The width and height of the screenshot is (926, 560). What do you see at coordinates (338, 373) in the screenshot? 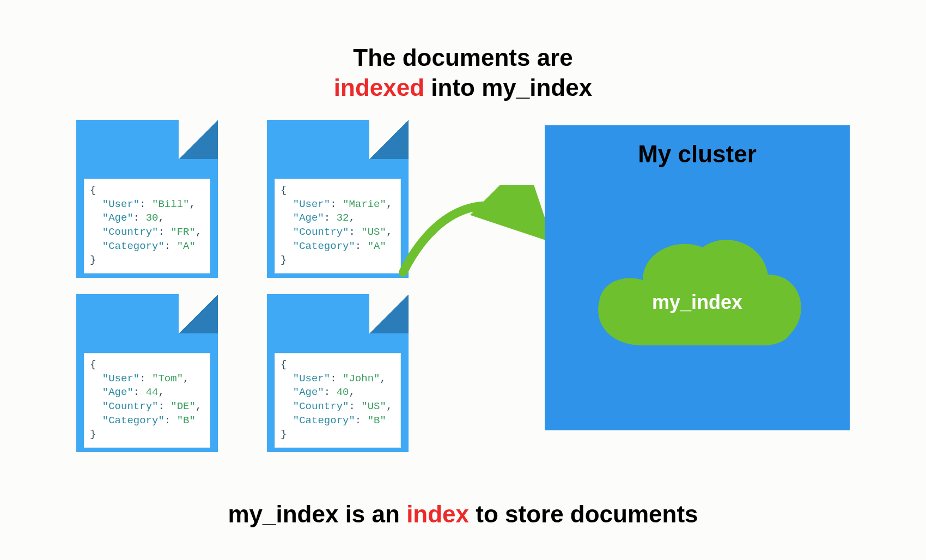
I see `document-card: { "User": "John", "Age": 40, "Country": …` at bounding box center [338, 373].